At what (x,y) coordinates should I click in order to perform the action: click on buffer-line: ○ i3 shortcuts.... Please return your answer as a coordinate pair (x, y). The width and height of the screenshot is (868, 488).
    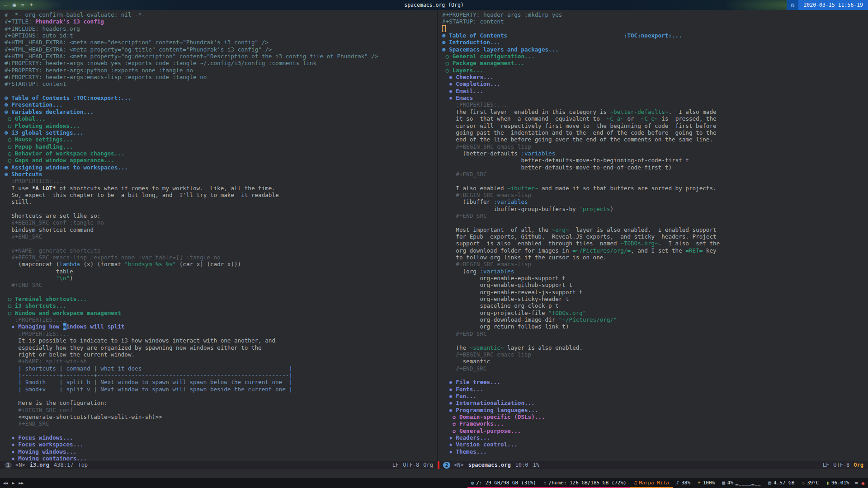
    Looking at the image, I should click on (221, 305).